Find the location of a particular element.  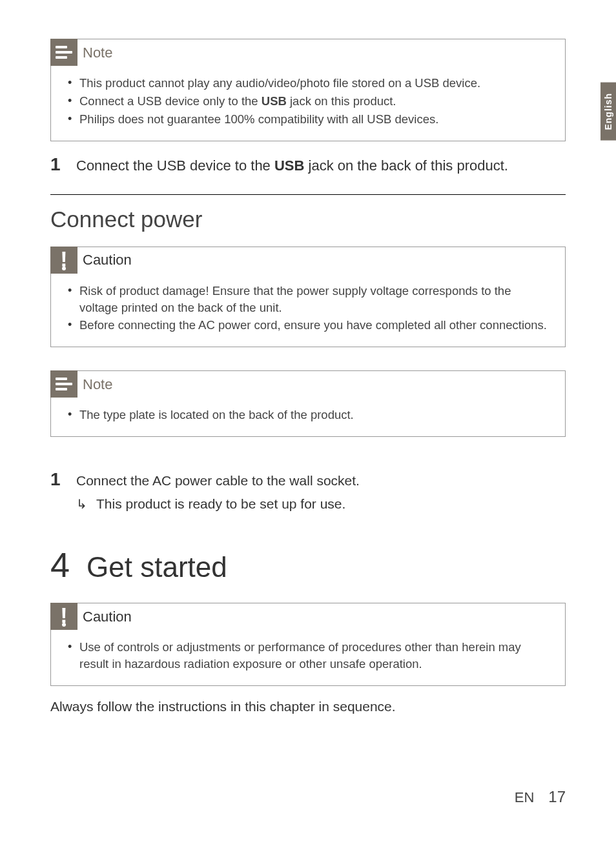

arrow-icon: ↳ is located at coordinates (81, 504).